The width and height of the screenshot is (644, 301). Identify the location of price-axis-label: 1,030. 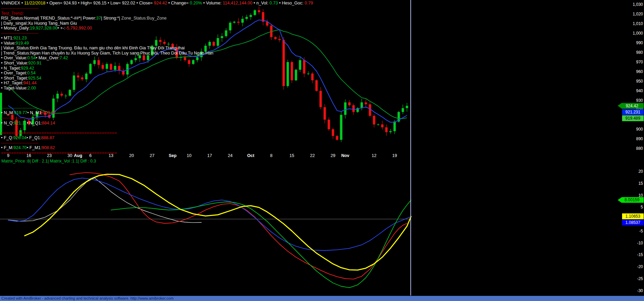
(638, 4).